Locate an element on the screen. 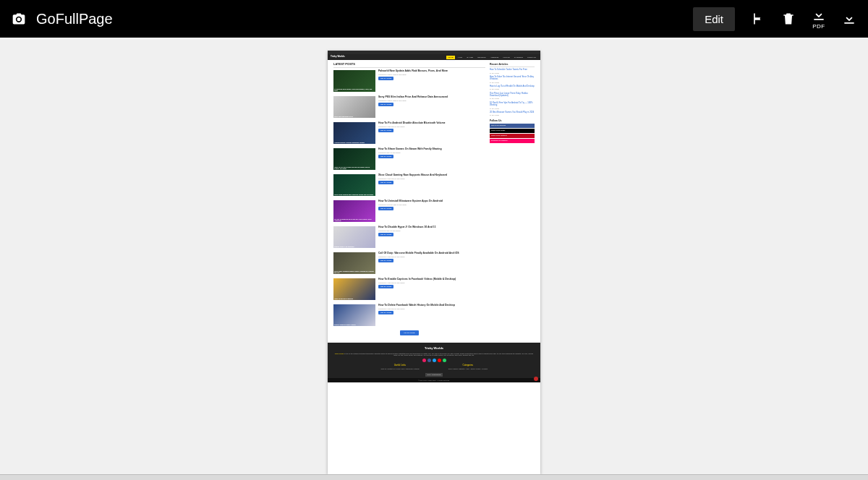 The width and height of the screenshot is (868, 480). topbar-left: GoFullPage is located at coordinates (62, 19).